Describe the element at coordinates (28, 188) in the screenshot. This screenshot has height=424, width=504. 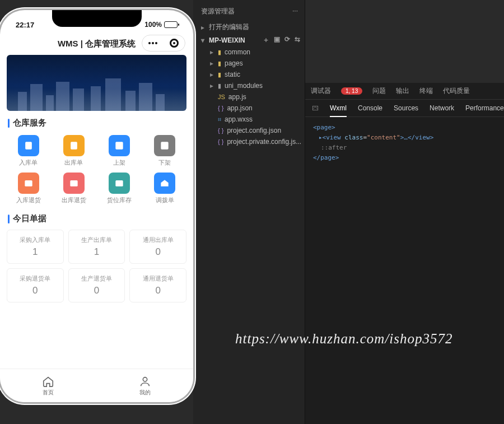
I see `service-inbound-return: 入库退货` at that location.